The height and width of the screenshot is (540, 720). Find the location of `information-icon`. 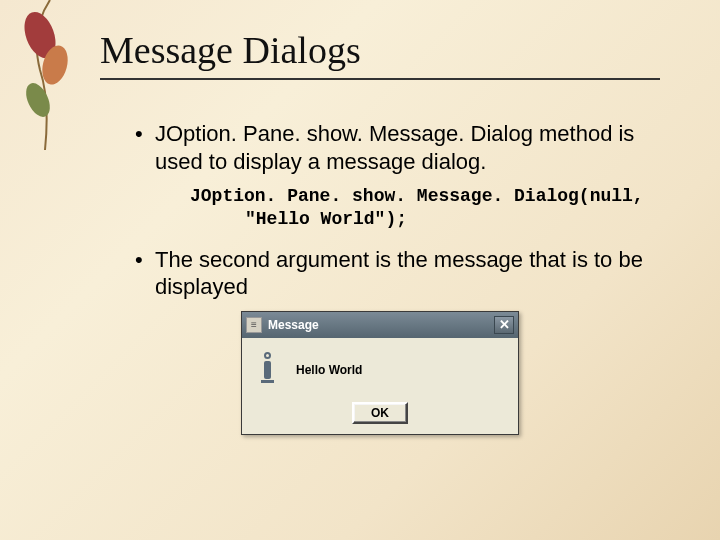

information-icon is located at coordinates (267, 370).